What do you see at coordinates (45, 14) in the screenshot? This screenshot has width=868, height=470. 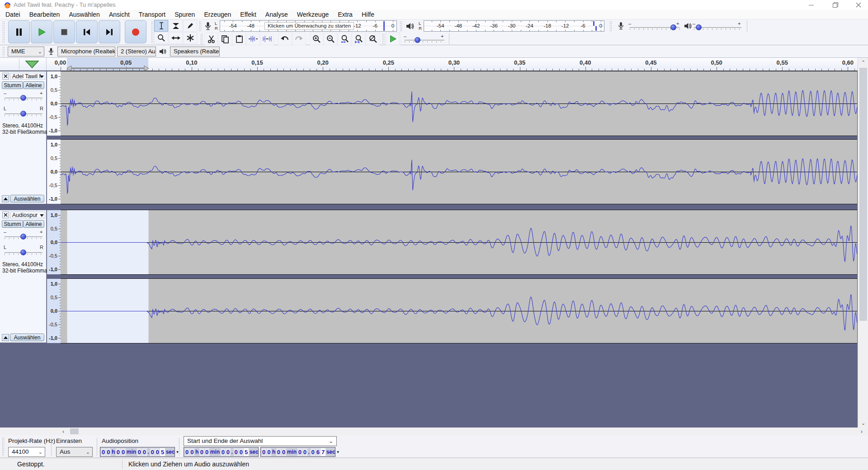 I see `menu-bearbeiten: Bearbeiten` at bounding box center [45, 14].